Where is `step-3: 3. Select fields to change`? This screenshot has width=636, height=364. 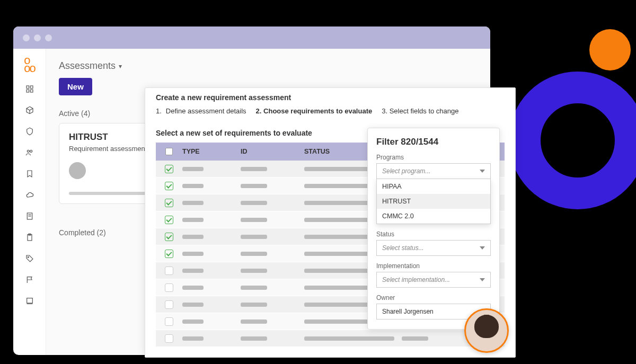
step-3: 3. Select fields to change is located at coordinates (420, 111).